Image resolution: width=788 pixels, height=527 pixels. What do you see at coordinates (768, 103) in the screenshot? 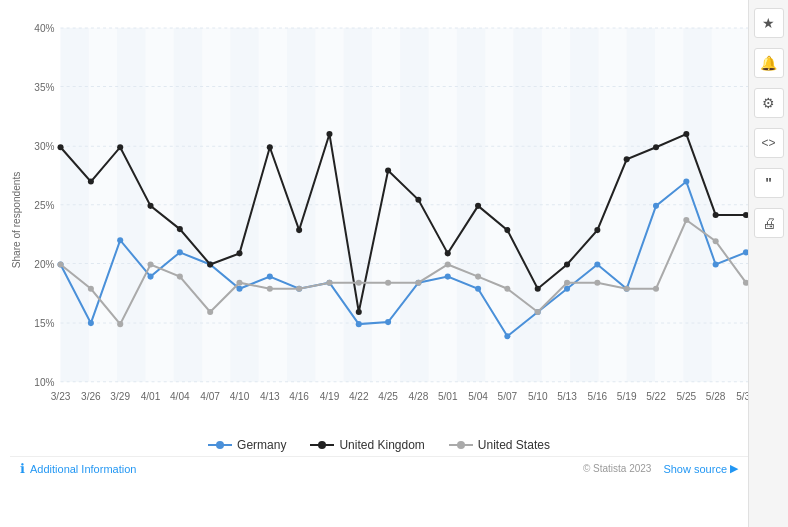
I see `gear-icon: ⚙` at bounding box center [768, 103].